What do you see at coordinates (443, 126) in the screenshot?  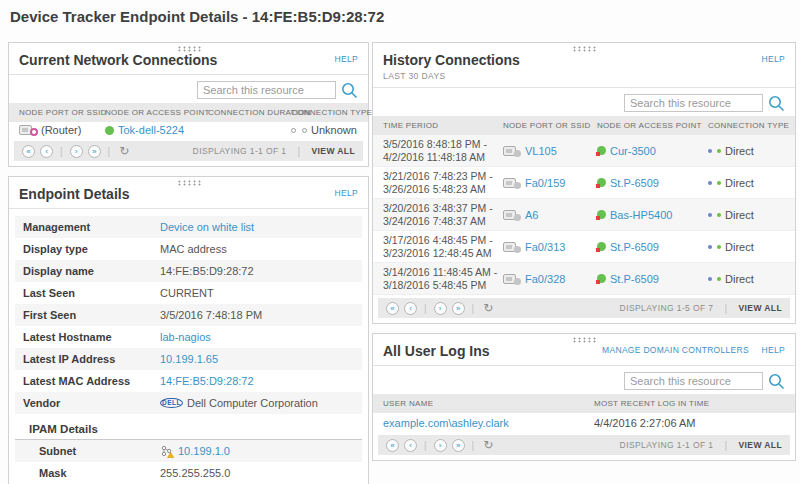 I see `column-header: TIME PERIOD` at bounding box center [443, 126].